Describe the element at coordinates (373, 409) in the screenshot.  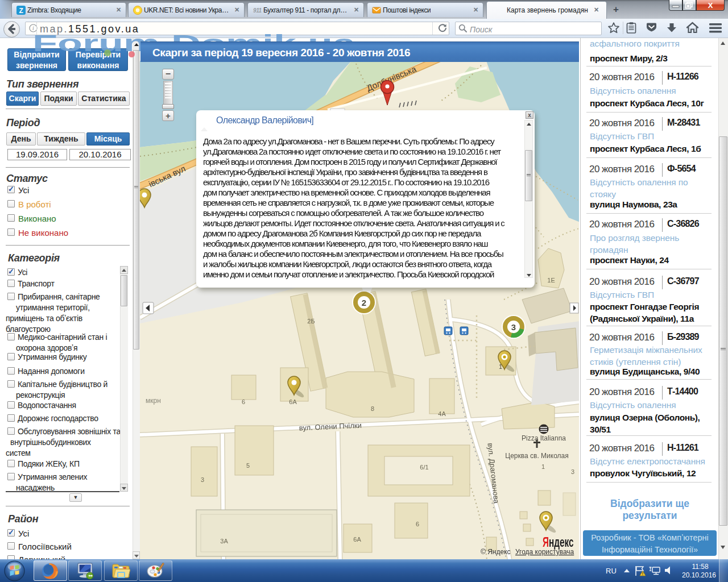
I see `svg-text: 8` at that location.